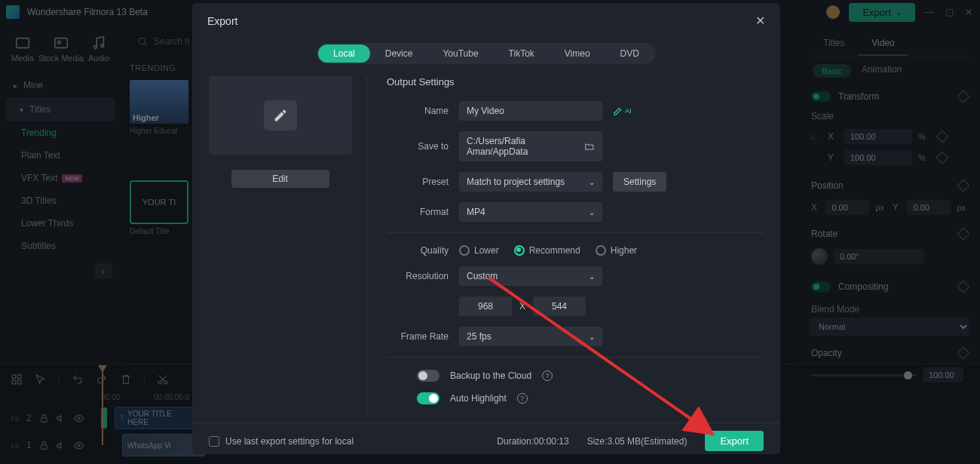 This screenshot has height=464, width=980. Describe the element at coordinates (222, 21) in the screenshot. I see `modal-title: Export` at that location.